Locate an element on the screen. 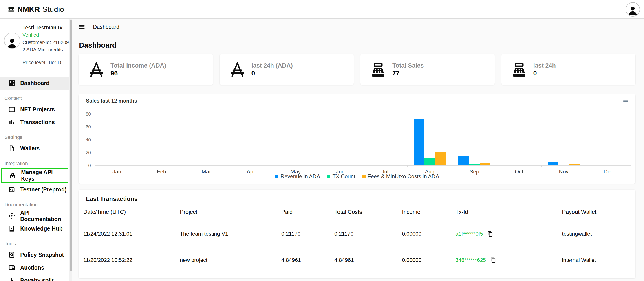  sidebar-item-knowledge-hub: Knowledge Hub is located at coordinates (35, 229).